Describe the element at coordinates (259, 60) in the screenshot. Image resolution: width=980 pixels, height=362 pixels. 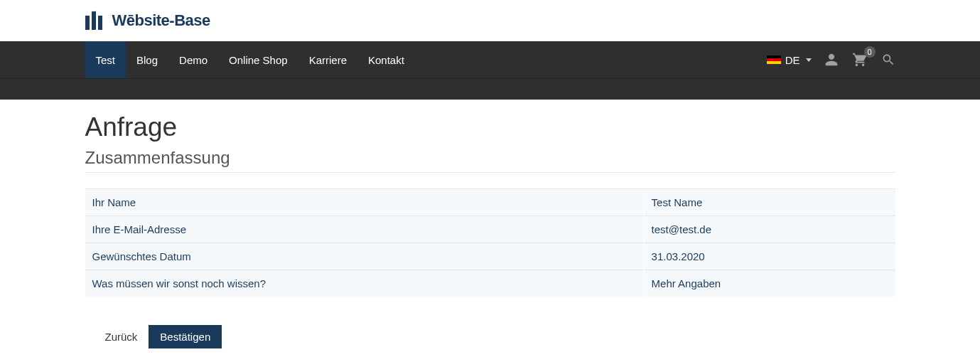
I see `nav-item-label: Online Shop` at that location.